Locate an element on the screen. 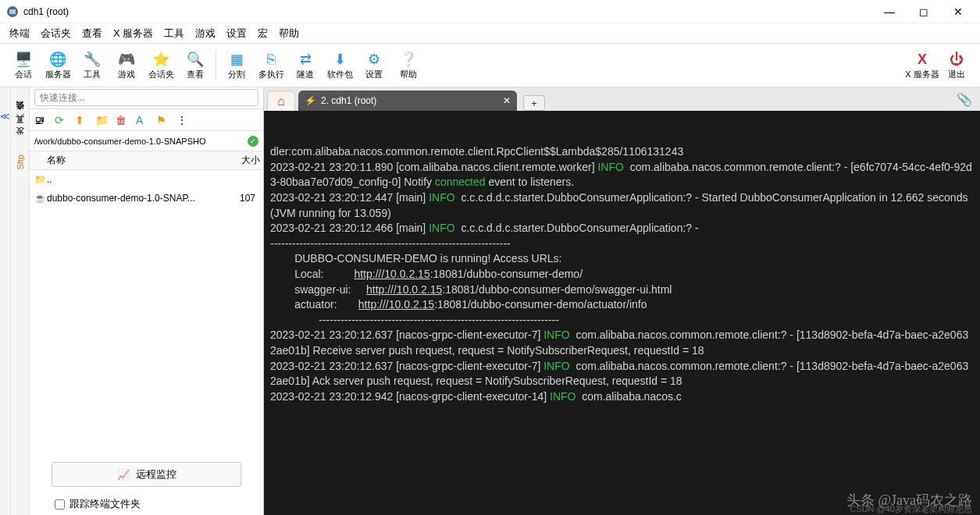 This screenshot has height=515, width=980. current-path: /work/dubbo-consumer-demo-1.0-SNAPSHO is located at coordinates (141, 141).